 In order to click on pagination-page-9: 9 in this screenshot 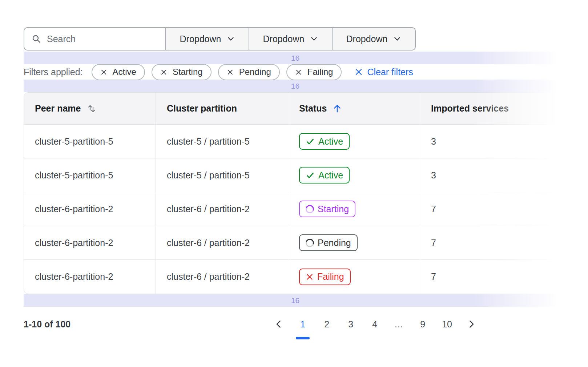, I will do `click(423, 324)`.